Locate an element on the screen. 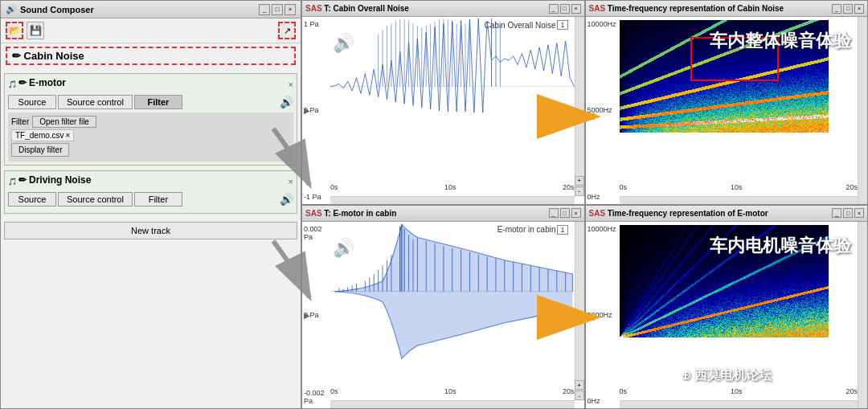 The image size is (868, 409). cabin-waveform-inner: 1 Pa 0 Pa -1 Pa Cabin Overall Noise 1 🔊 … is located at coordinates (444, 111).